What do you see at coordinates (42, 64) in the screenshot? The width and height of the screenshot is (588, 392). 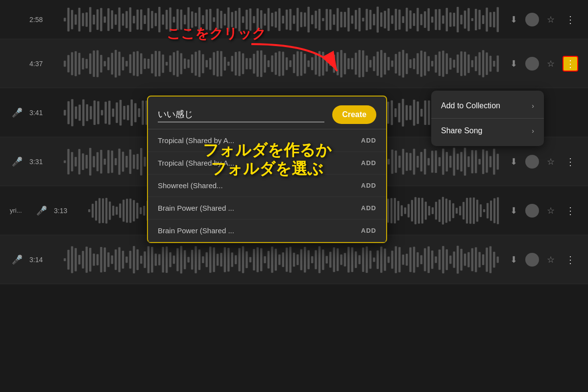 I see `track-duration: 4:37` at bounding box center [42, 64].